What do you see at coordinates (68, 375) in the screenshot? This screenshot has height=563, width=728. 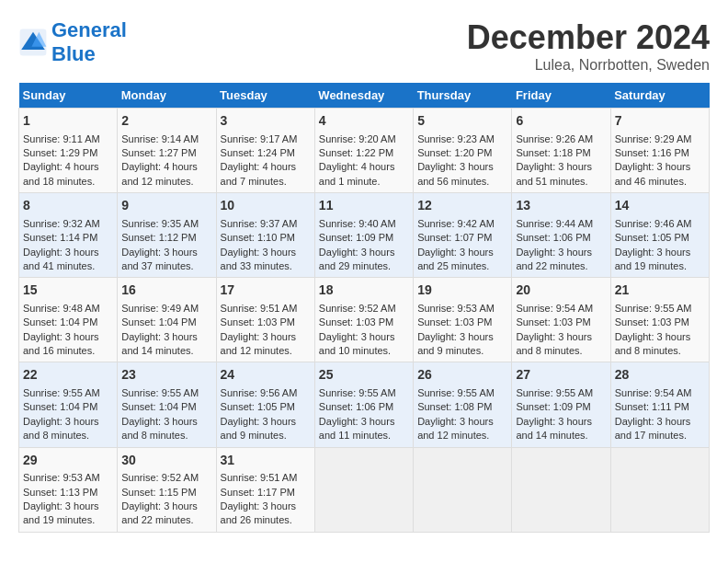 I see `day-number: 22` at bounding box center [68, 375].